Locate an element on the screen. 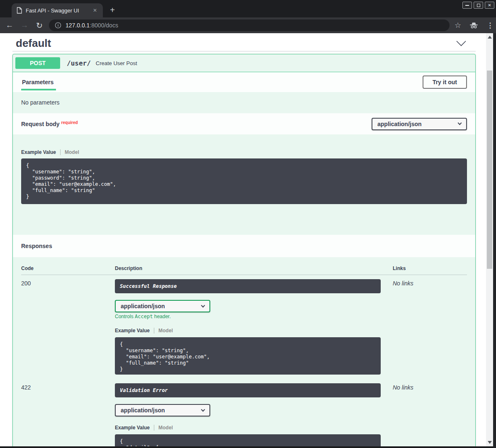 The width and height of the screenshot is (496, 448). bookmark-star-icon: ☆ is located at coordinates (458, 25).